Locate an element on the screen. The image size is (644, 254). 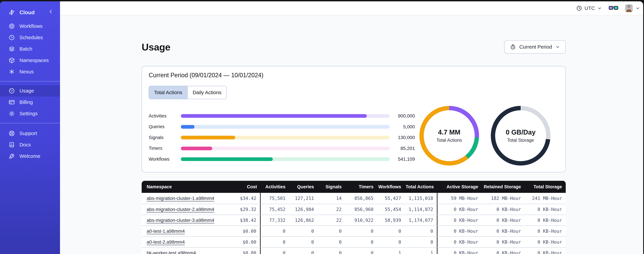
table-header-cell: Activities is located at coordinates (275, 187).